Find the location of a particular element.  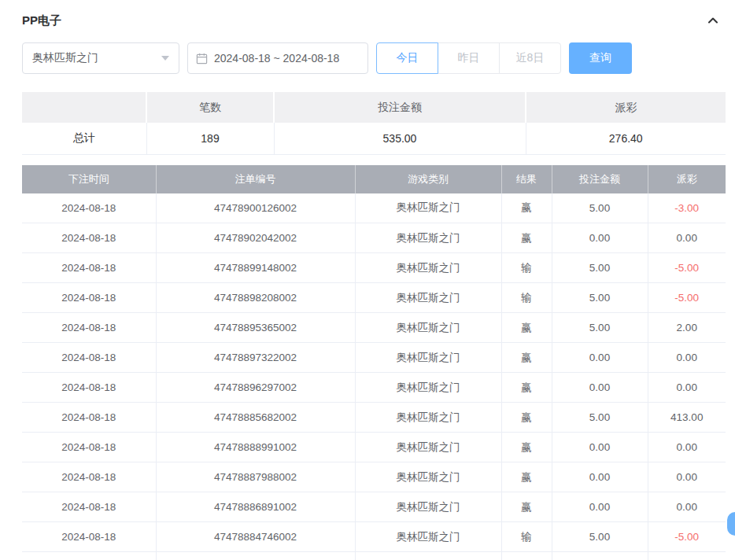

summary-header-row: 笔数 投注金额 派彩 is located at coordinates (374, 107).